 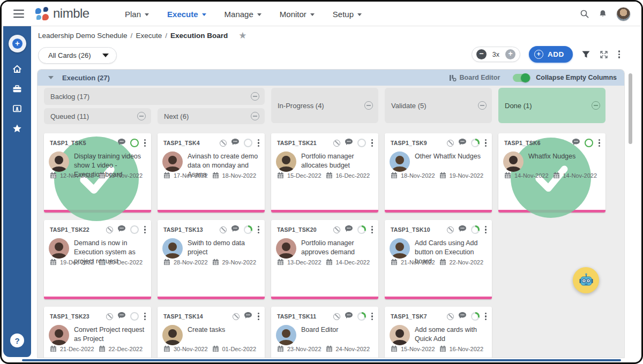 What do you see at coordinates (585, 14) in the screenshot?
I see `search-icon` at bounding box center [585, 14].